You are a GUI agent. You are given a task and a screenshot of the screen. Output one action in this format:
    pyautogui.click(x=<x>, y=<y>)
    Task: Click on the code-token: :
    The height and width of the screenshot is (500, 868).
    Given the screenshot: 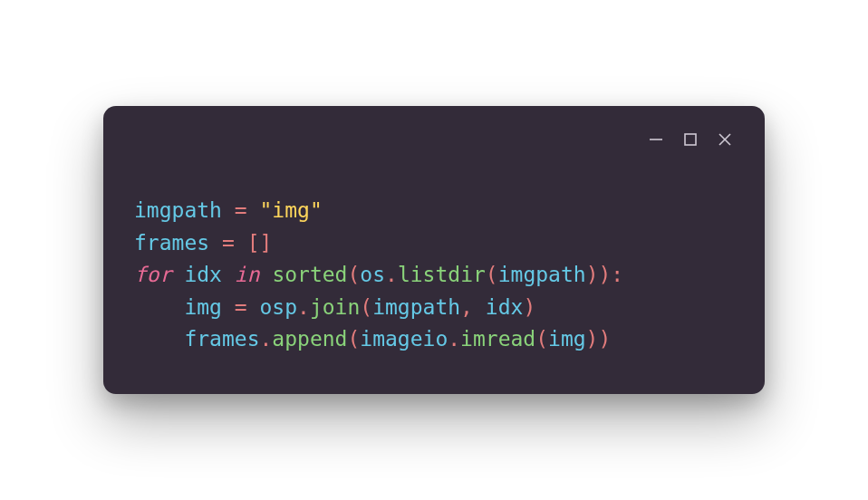 What is the action you would take?
    pyautogui.click(x=617, y=274)
    